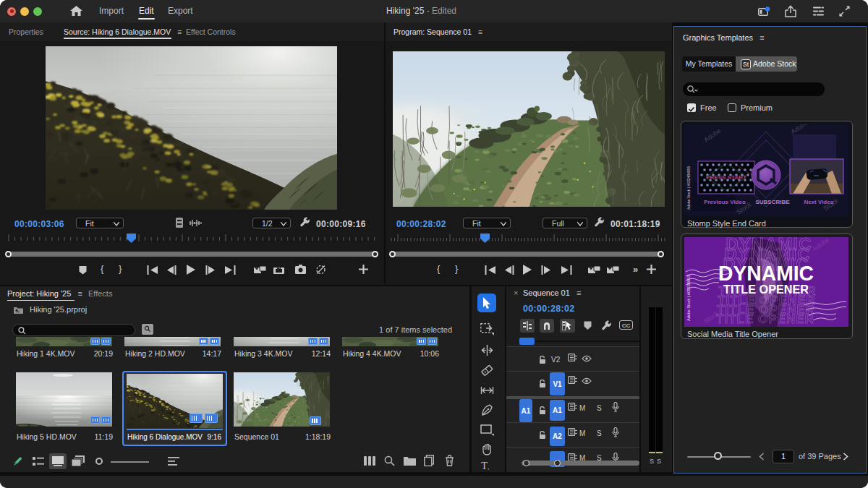 The height and width of the screenshot is (488, 868). What do you see at coordinates (689, 188) in the screenshot?
I see `svg-text: Adobe Stock | #532484855` at bounding box center [689, 188].